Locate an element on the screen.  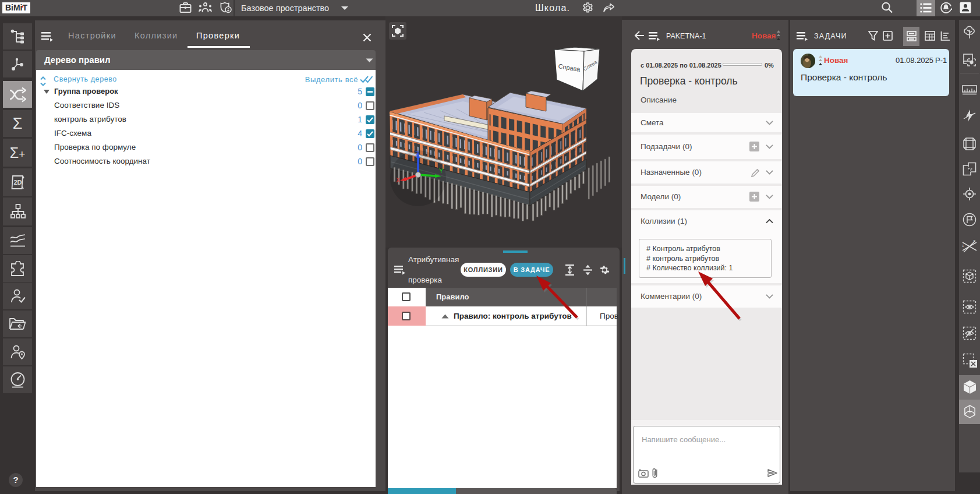
svg-text: 1 is located at coordinates (963, 246).